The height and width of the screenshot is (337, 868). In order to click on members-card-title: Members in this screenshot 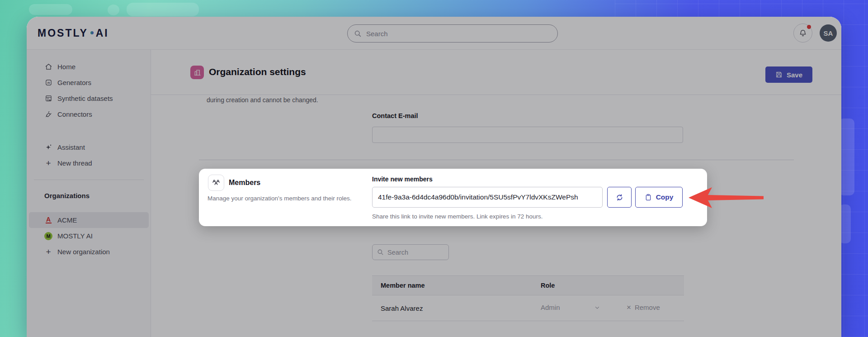, I will do `click(245, 183)`.